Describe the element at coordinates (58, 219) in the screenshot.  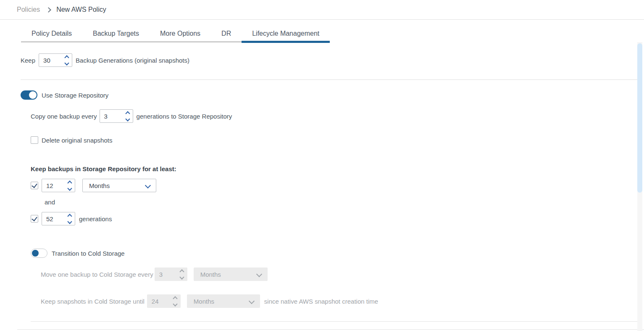
I see `retention-generations-field` at that location.